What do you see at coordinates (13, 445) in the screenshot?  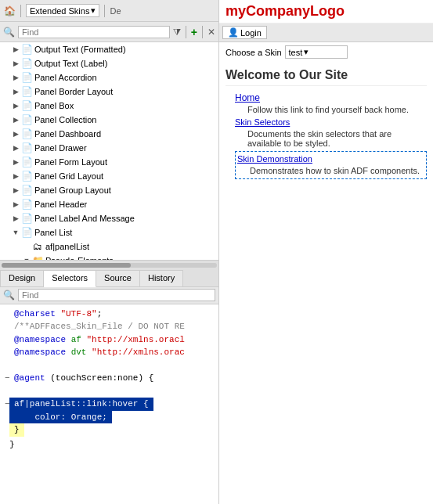 I see `final-brace: }` at bounding box center [13, 445].